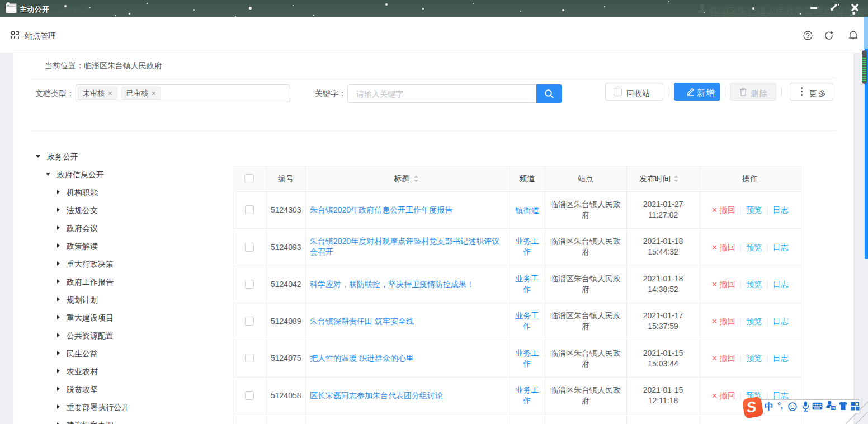 Image resolution: width=868 pixels, height=424 pixels. What do you see at coordinates (833, 408) in the screenshot?
I see `svg-text: 19` at bounding box center [833, 408].